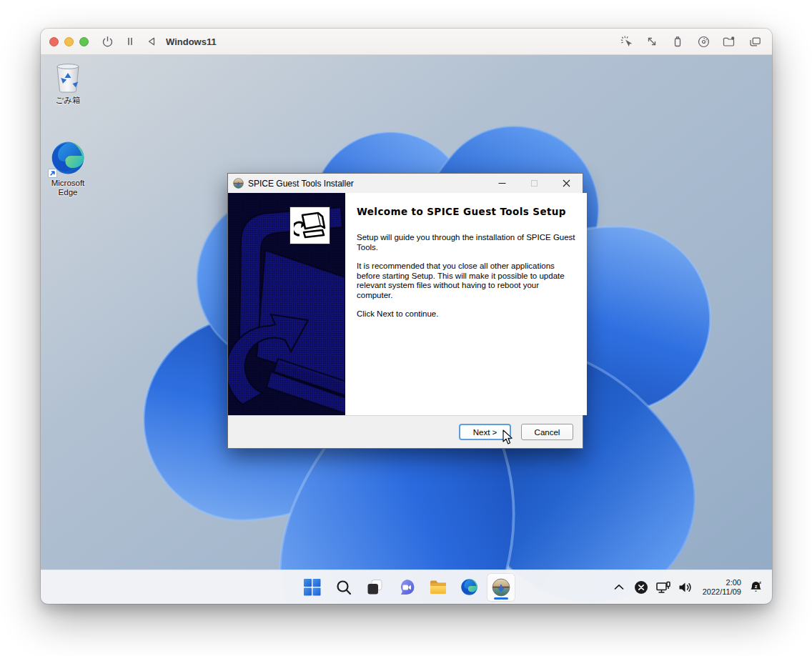 This screenshot has width=812, height=656. Describe the element at coordinates (641, 587) in the screenshot. I see `close-circle-icon` at that location.